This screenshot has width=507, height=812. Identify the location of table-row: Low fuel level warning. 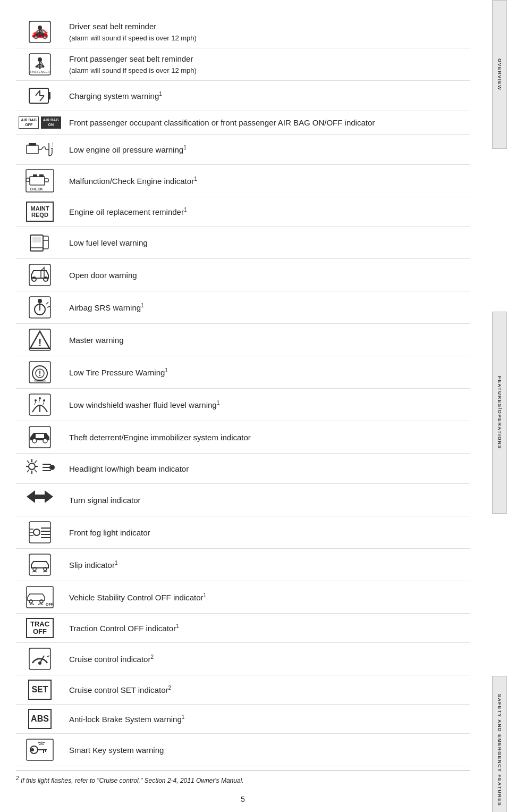
(243, 242).